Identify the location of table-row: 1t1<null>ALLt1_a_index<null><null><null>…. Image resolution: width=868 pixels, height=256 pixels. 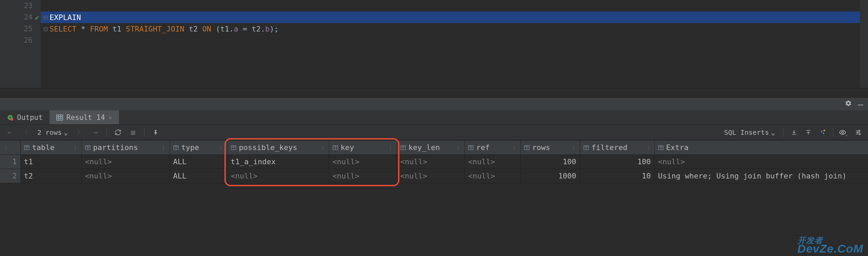
(434, 162).